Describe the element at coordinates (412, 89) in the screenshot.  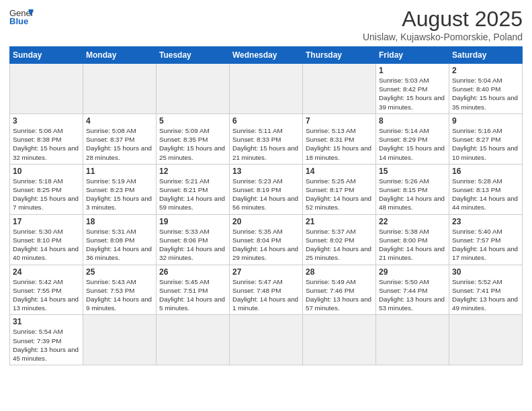
I see `table-row: 1Sunrise: 5:03 AM Sunset: 8:42 PM Daylig…` at that location.